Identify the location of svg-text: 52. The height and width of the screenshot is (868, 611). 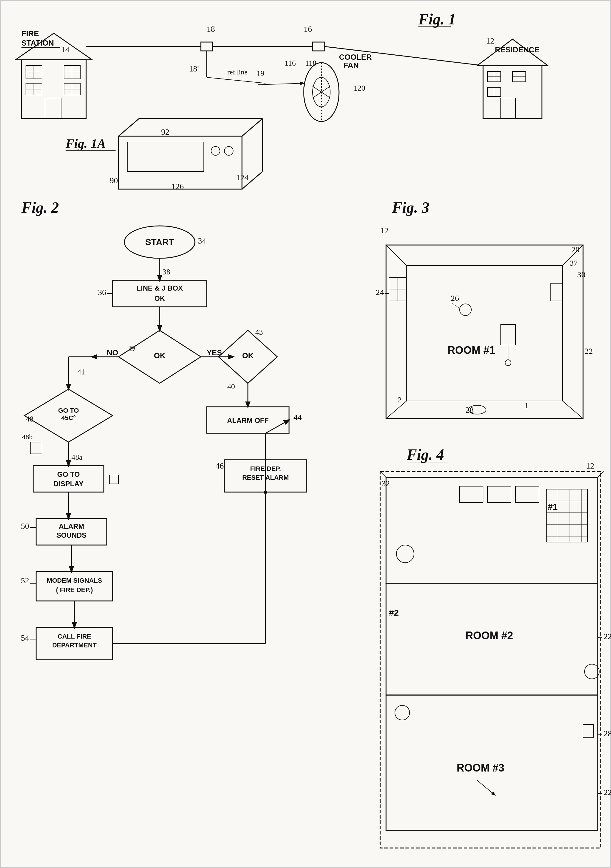
(25, 581).